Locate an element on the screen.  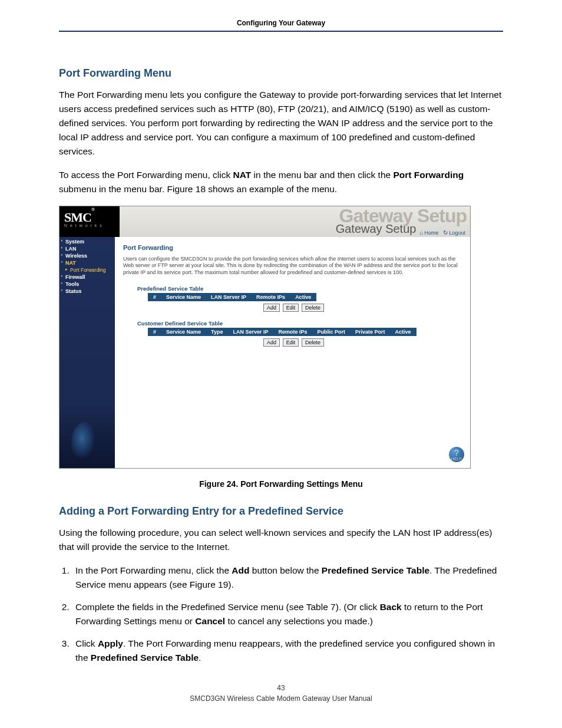
step-2: Complete the fields in the Predefined Se… is located at coordinates (287, 614).